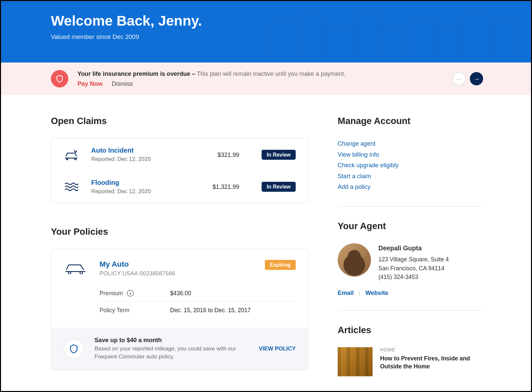  What do you see at coordinates (149, 151) in the screenshot?
I see `claim-title-link: Auto Incident` at bounding box center [149, 151].